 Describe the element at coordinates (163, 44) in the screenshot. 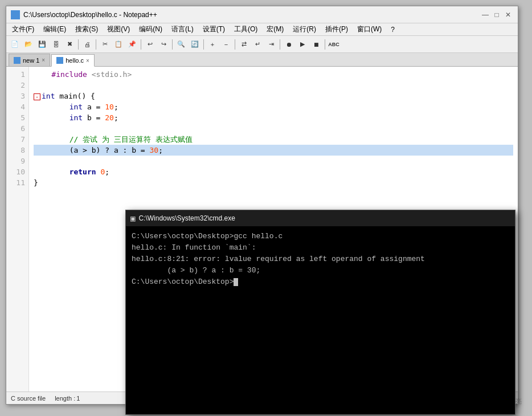

I see `redo-button: ↪` at that location.